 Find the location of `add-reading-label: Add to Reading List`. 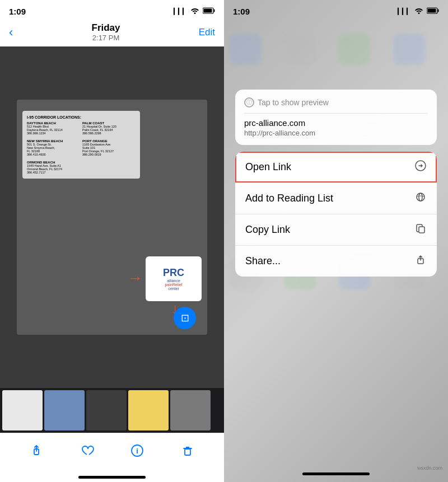

add-reading-label: Add to Reading List is located at coordinates (289, 198).